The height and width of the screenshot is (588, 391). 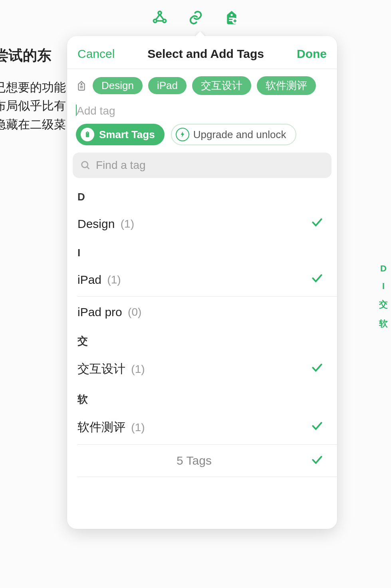 What do you see at coordinates (206, 54) in the screenshot?
I see `popover-title: Select and Add Tags` at bounding box center [206, 54].